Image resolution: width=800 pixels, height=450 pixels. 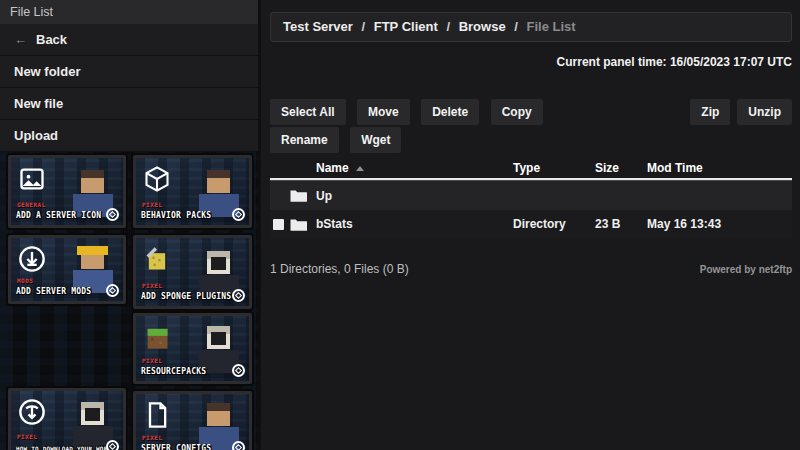 What do you see at coordinates (720, 168) in the screenshot?
I see `column-header-modtime: Mod Time` at bounding box center [720, 168].